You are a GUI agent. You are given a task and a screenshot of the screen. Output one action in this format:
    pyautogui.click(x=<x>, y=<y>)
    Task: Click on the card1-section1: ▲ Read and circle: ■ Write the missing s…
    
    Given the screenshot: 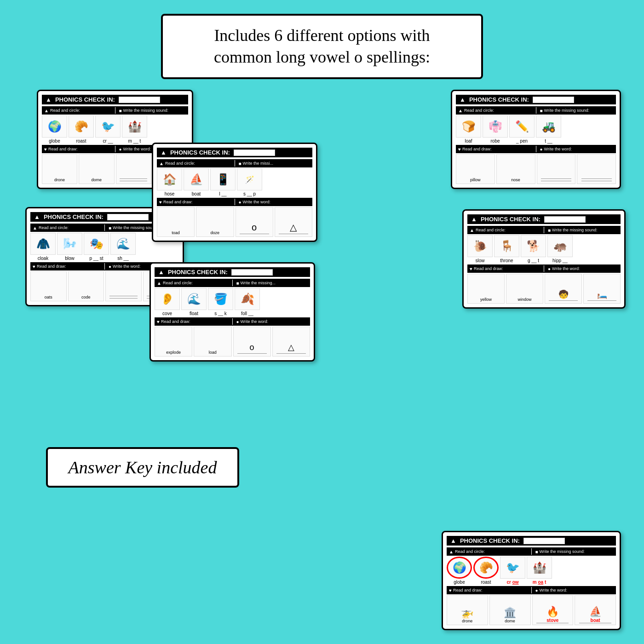 What is the action you would take?
    pyautogui.click(x=115, y=110)
    